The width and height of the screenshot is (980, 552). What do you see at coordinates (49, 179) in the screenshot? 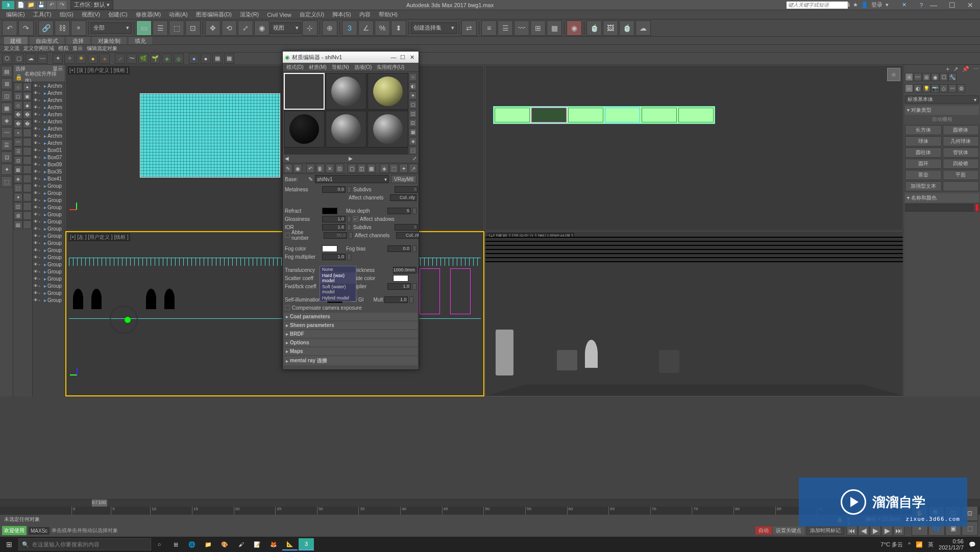
I see `scene-item: 👁•▸Box41` at bounding box center [49, 179].